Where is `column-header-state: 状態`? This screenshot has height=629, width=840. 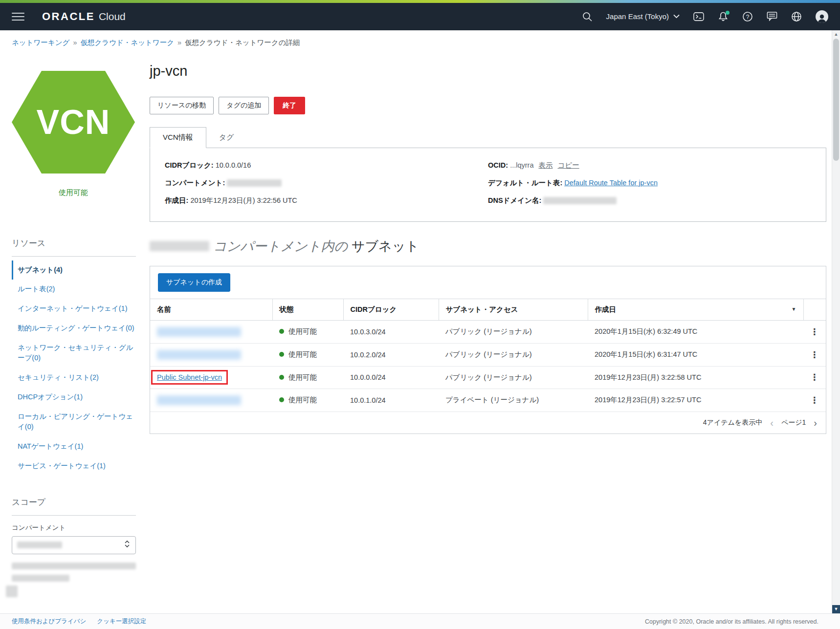 column-header-state: 状態 is located at coordinates (308, 309).